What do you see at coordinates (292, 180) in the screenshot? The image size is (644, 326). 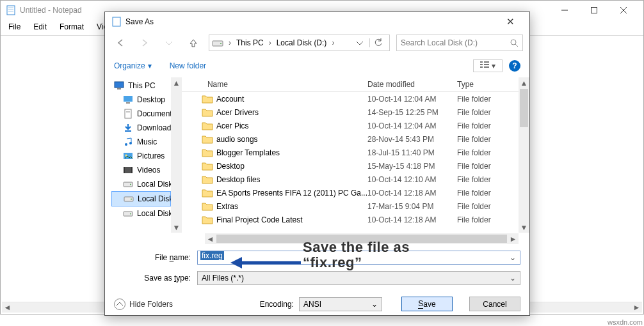 I see `file-name: Desktop files` at bounding box center [292, 180].